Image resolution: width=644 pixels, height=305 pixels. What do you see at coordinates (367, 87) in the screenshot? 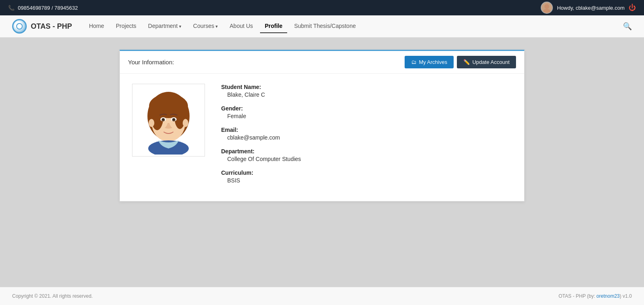
I see `student-name-label: Student Name:` at bounding box center [367, 87].